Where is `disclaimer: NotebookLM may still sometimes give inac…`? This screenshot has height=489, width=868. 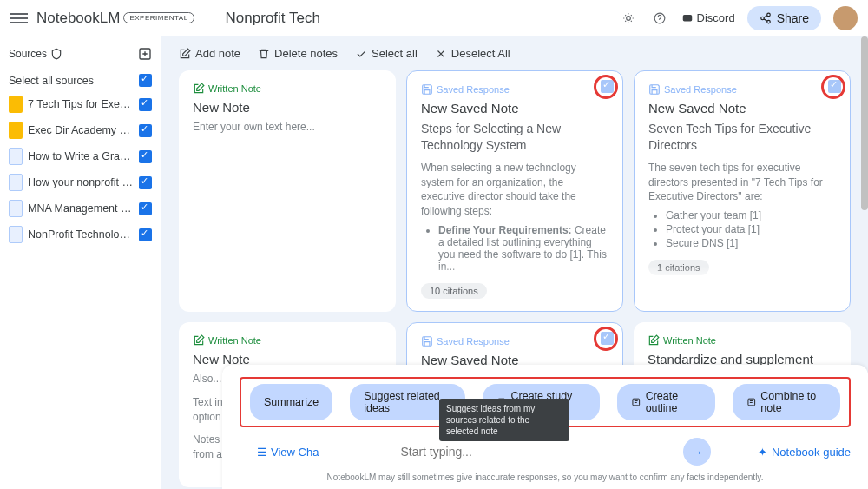
disclaimer: NotebookLM may still sometimes give inac… is located at coordinates (545, 478).